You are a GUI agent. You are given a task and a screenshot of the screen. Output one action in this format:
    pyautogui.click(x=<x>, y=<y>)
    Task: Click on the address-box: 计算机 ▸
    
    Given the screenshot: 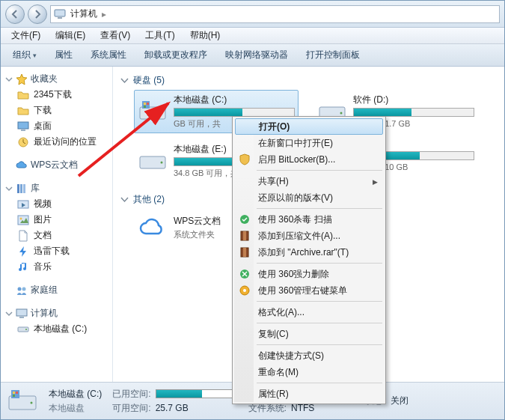 What is the action you would take?
    pyautogui.click(x=275, y=14)
    